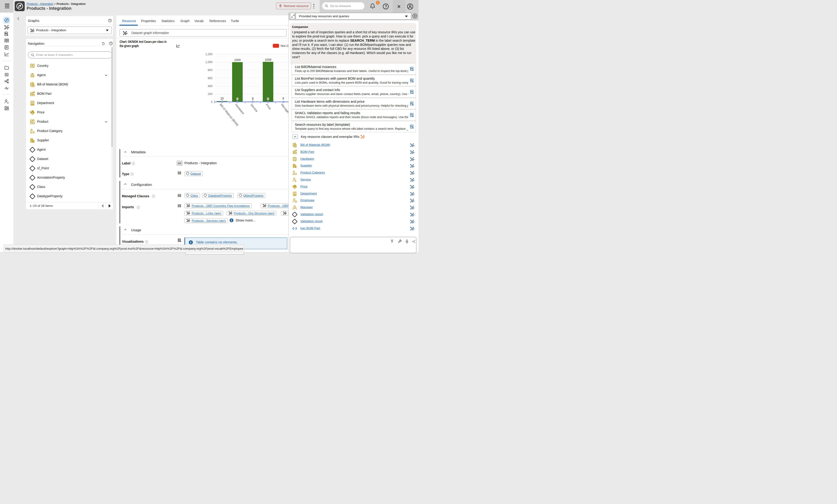 The height and width of the screenshot is (504, 837). What do you see at coordinates (209, 54) in the screenshot?
I see `svg-text: 1,200` at bounding box center [209, 54].